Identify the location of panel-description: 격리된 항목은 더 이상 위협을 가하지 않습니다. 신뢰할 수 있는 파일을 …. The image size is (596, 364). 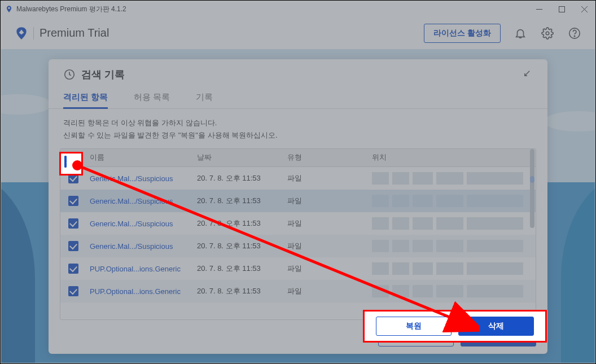
(298, 129).